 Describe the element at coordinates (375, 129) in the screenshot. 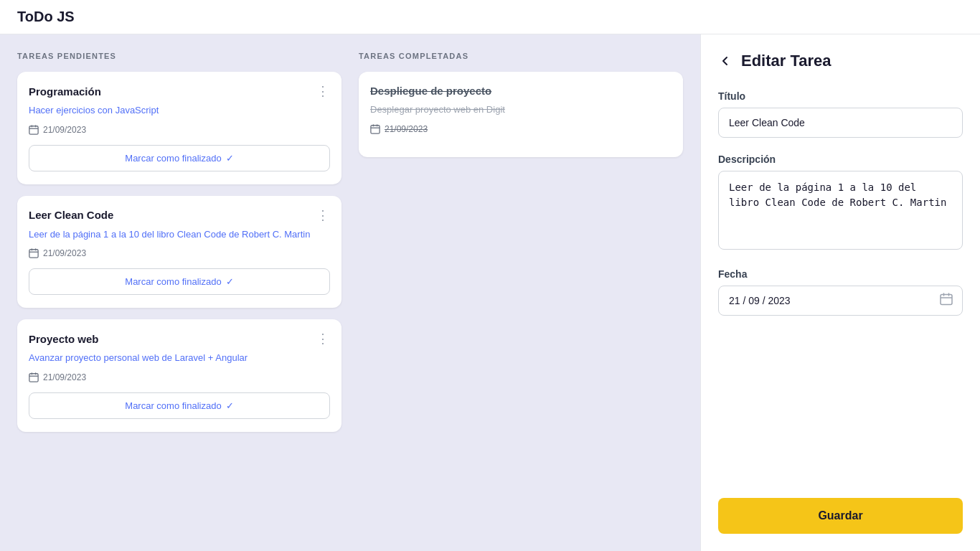

I see `calendar-icon-c1` at that location.